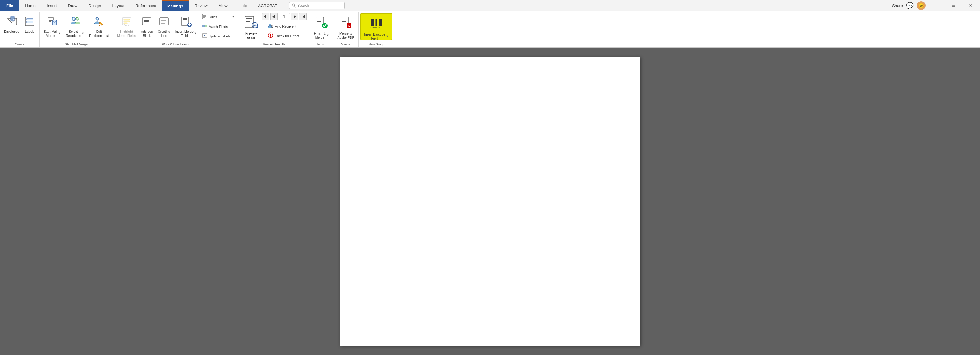 This screenshot has width=980, height=355. I want to click on comments-icon: 💬, so click(910, 5).